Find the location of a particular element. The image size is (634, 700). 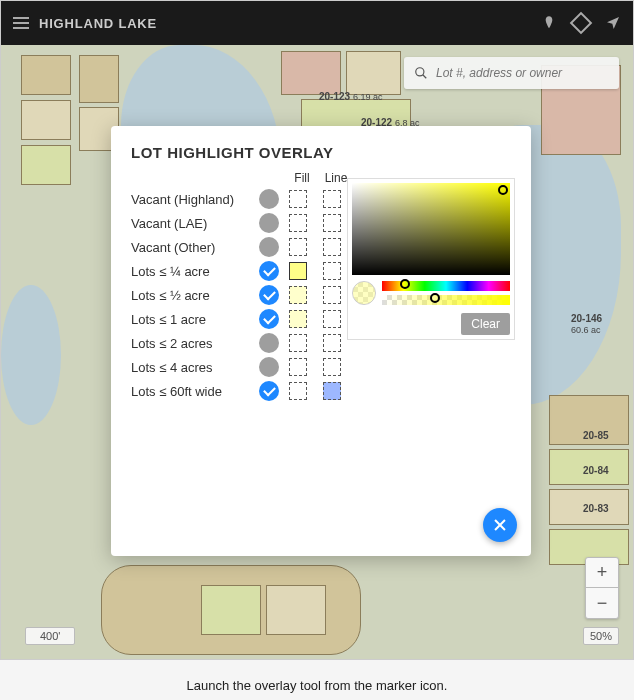

scale-bar: 400' is located at coordinates (50, 636).